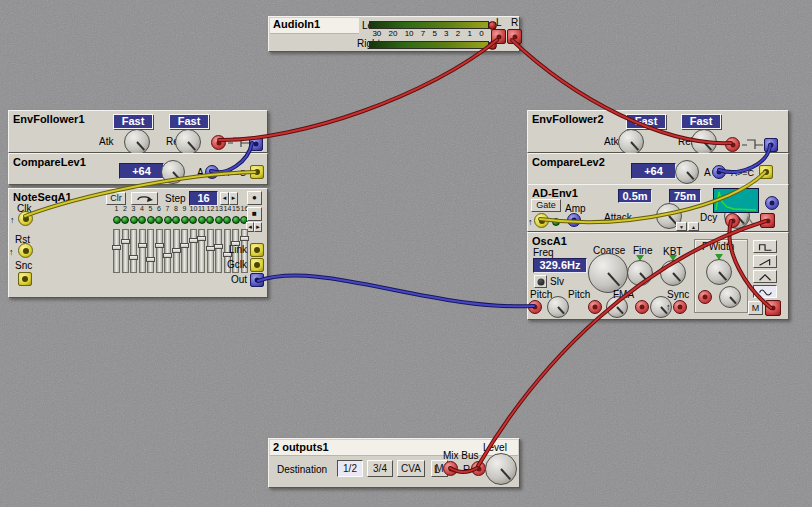 This screenshot has width=812, height=507. What do you see at coordinates (765, 276) in the screenshot?
I see `wave-triangle-button` at bounding box center [765, 276].